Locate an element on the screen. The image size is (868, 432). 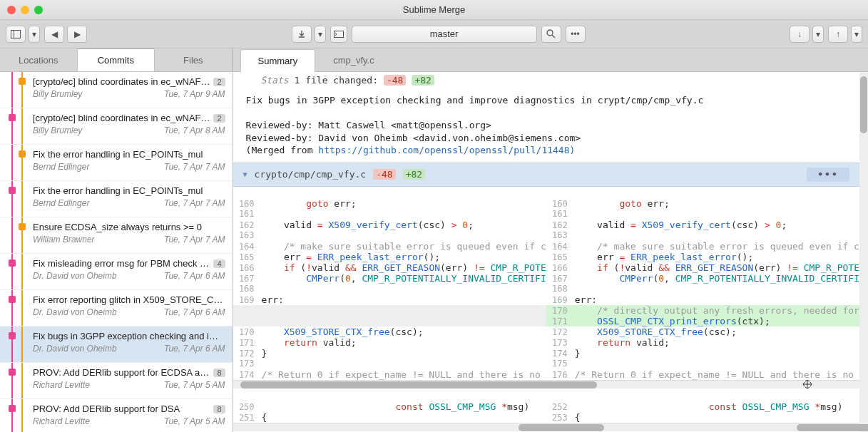
file-additions-badge: +82 is located at coordinates (414, 174).